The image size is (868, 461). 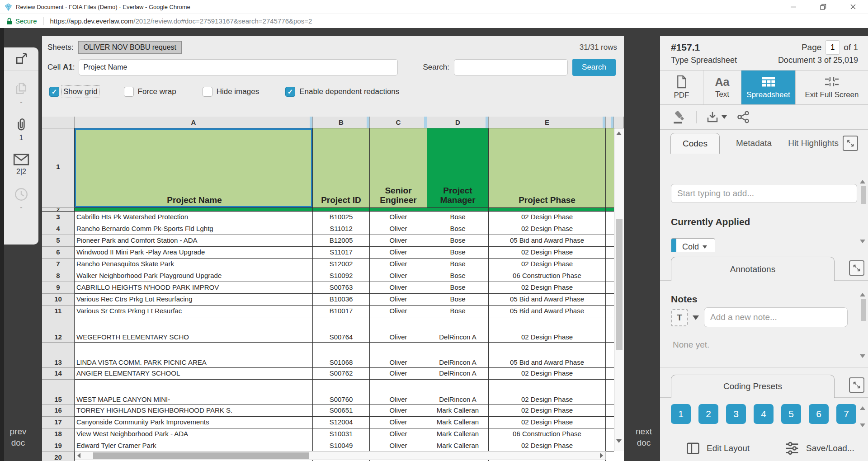 What do you see at coordinates (193, 330) in the screenshot?
I see `cell-project-name: WEGEFORTH ELEMENTARY SCHO` at bounding box center [193, 330].